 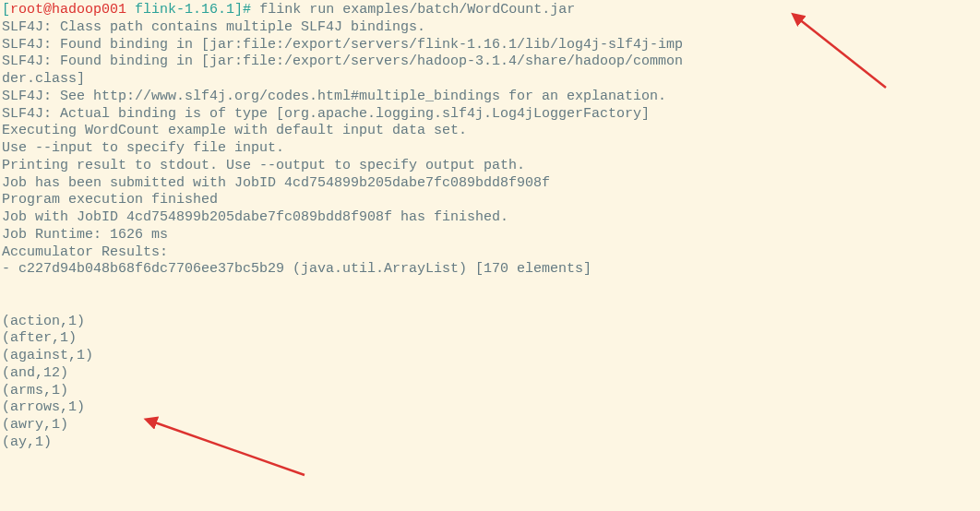 What do you see at coordinates (417, 9) in the screenshot?
I see `command-text: flink run examples/batch/WordCount.jar` at bounding box center [417, 9].